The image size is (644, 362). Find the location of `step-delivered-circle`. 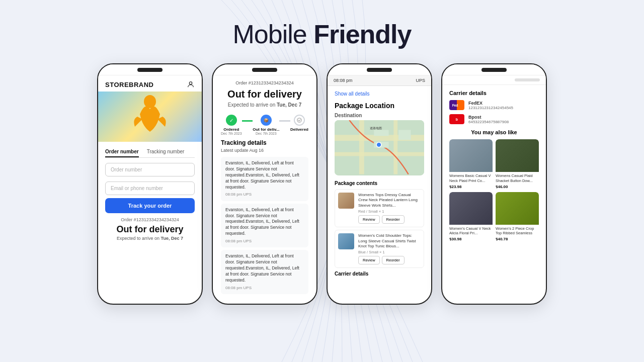

step-delivered-circle is located at coordinates (299, 120).